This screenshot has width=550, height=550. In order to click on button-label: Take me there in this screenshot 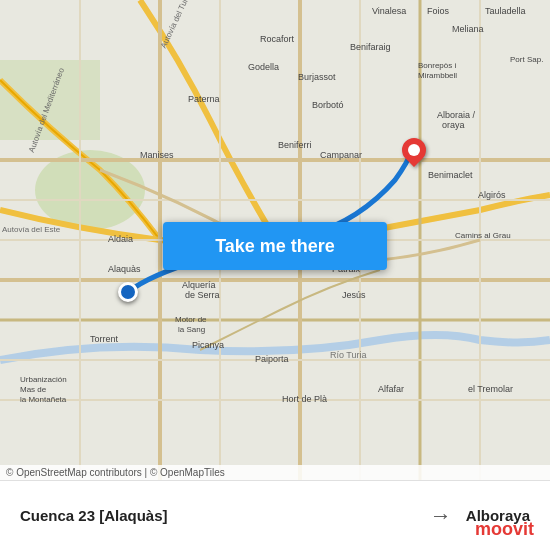, I will do `click(275, 246)`.